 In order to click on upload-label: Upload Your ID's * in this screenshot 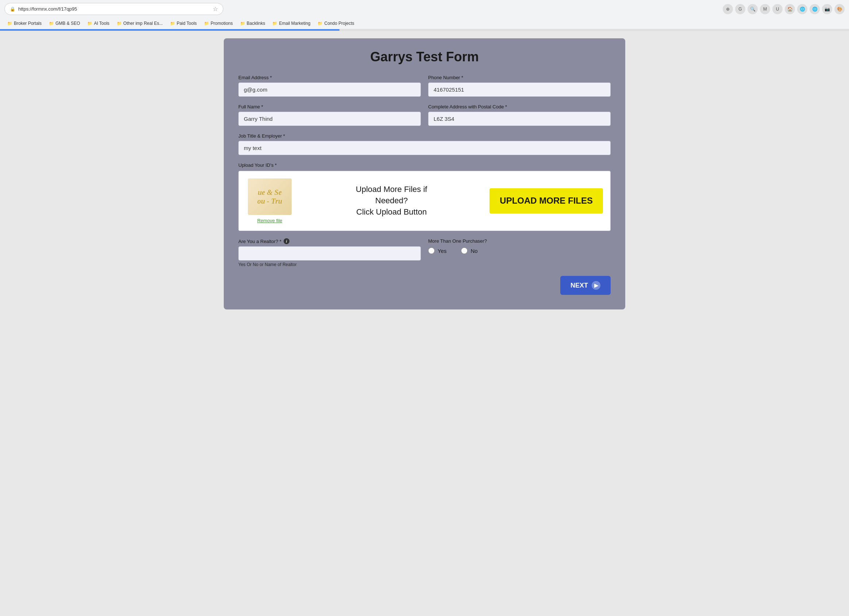, I will do `click(424, 165)`.